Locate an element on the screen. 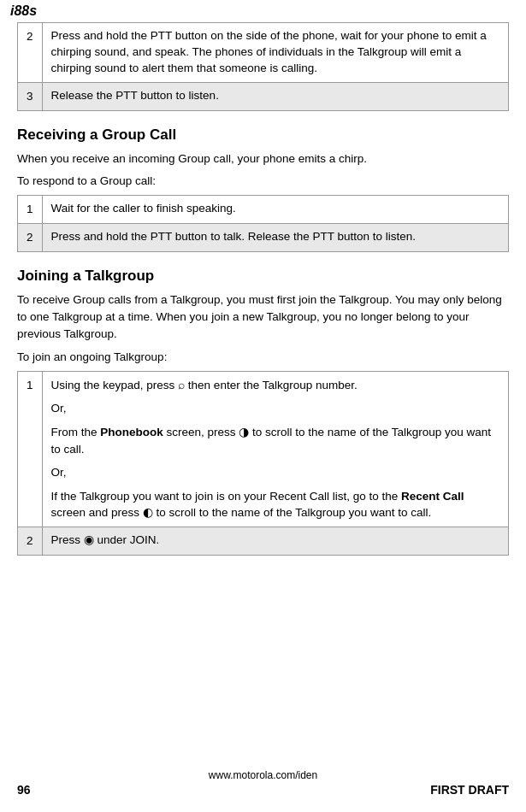  step-content: Wait for the caller to finish speaking. is located at coordinates (275, 210).